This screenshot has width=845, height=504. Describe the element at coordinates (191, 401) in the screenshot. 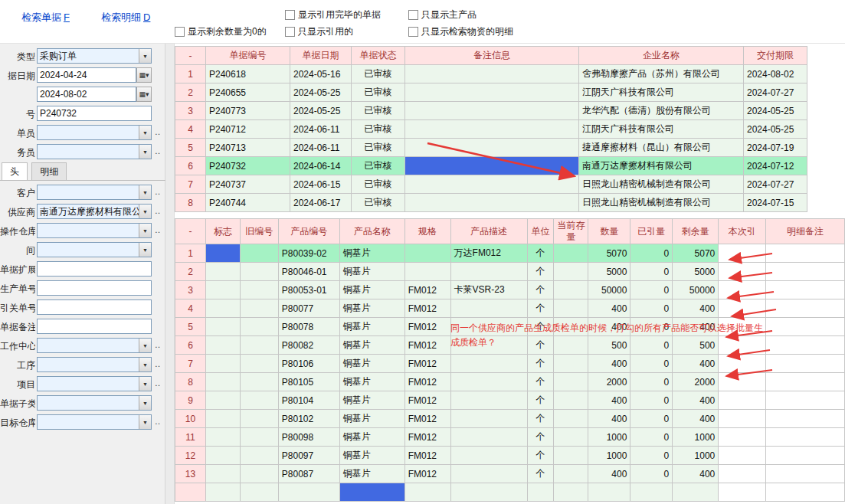

I see `details-cell-num: 9` at that location.